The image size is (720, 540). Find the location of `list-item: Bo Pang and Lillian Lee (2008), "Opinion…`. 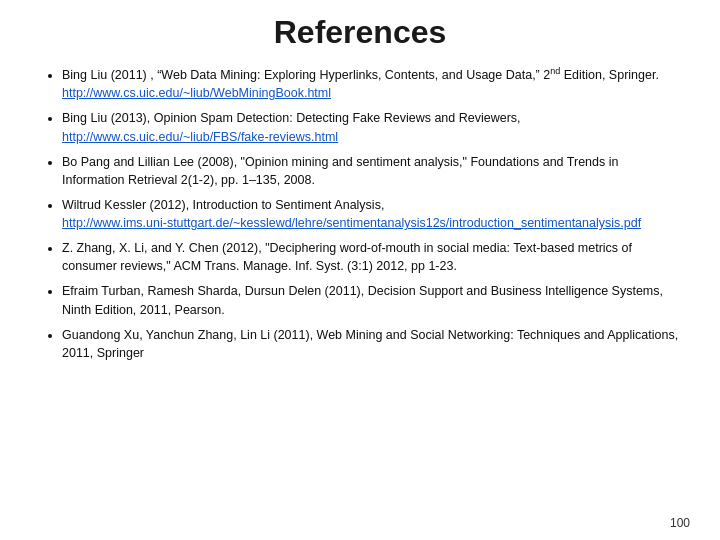

list-item: Bo Pang and Lillian Lee (2008), "Opinion… is located at coordinates (371, 171).